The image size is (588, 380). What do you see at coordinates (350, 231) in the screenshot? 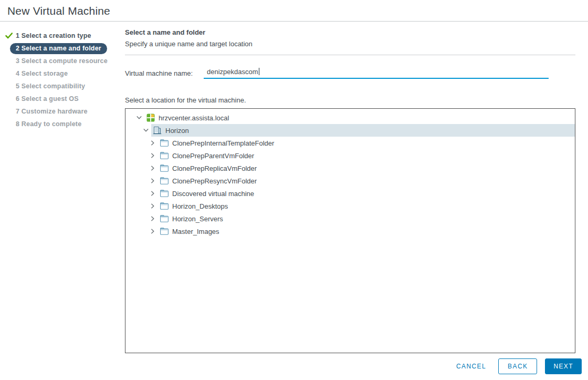
I see `tree-row: Master_Images` at bounding box center [350, 231].